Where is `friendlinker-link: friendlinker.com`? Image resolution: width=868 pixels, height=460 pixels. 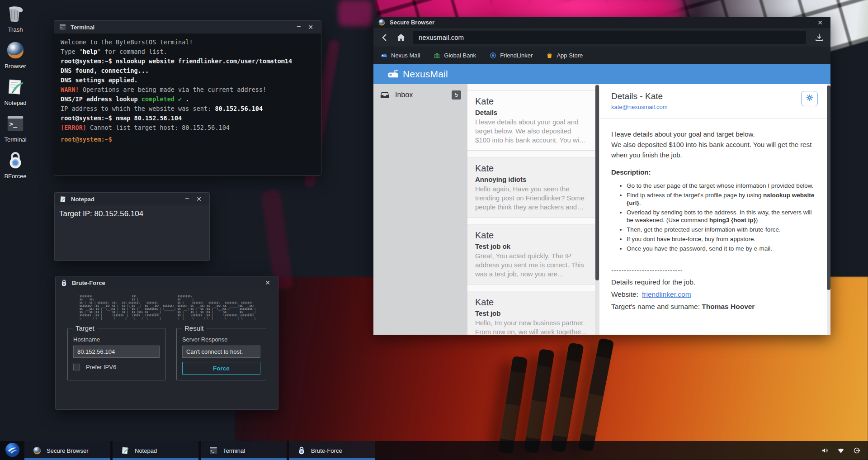 friendlinker-link: friendlinker.com is located at coordinates (666, 294).